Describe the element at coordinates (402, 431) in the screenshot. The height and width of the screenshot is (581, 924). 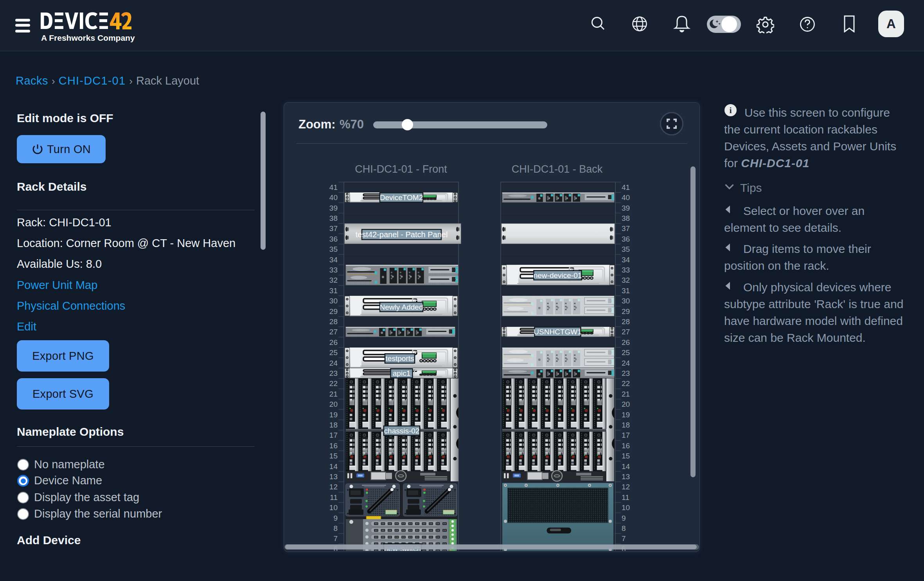
I see `svg-text: chassis-02` at that location.